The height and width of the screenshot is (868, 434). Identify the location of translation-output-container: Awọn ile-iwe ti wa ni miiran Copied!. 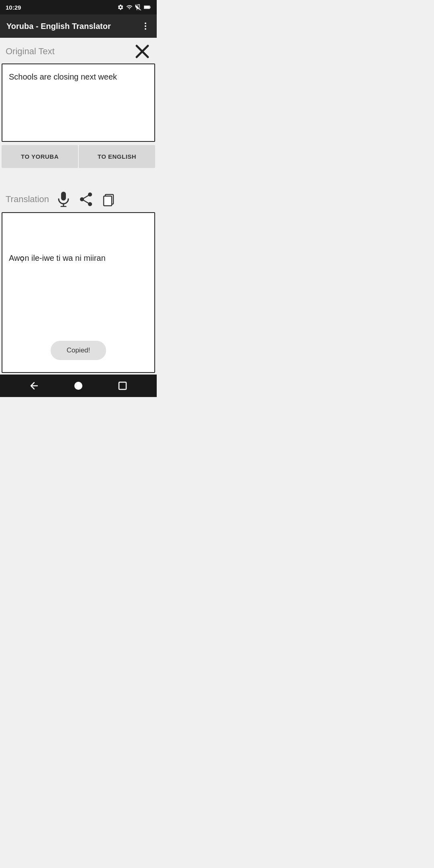
(78, 293).